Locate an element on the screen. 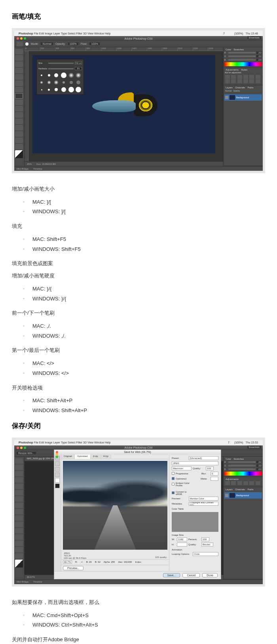  move-tool is located at coordinates (19, 52).